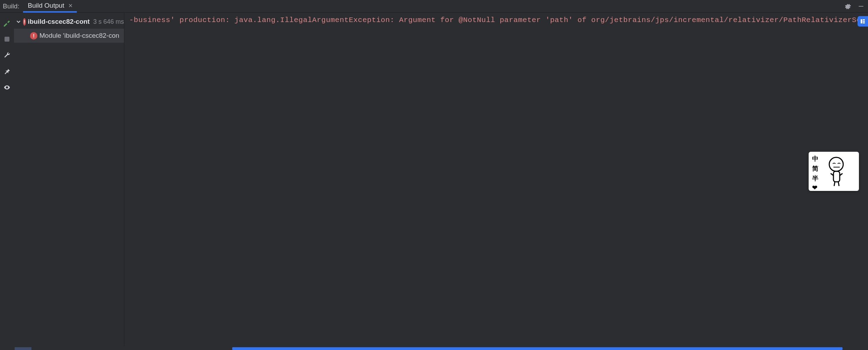  What do you see at coordinates (71, 6) in the screenshot?
I see `close-icon` at bounding box center [71, 6].